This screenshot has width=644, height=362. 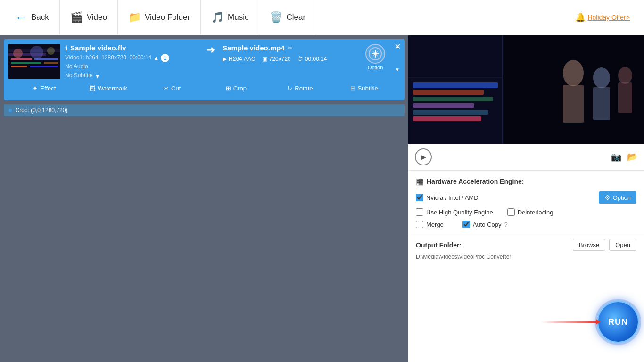 I want to click on watermark-icon: 🖼, so click(x=92, y=89).